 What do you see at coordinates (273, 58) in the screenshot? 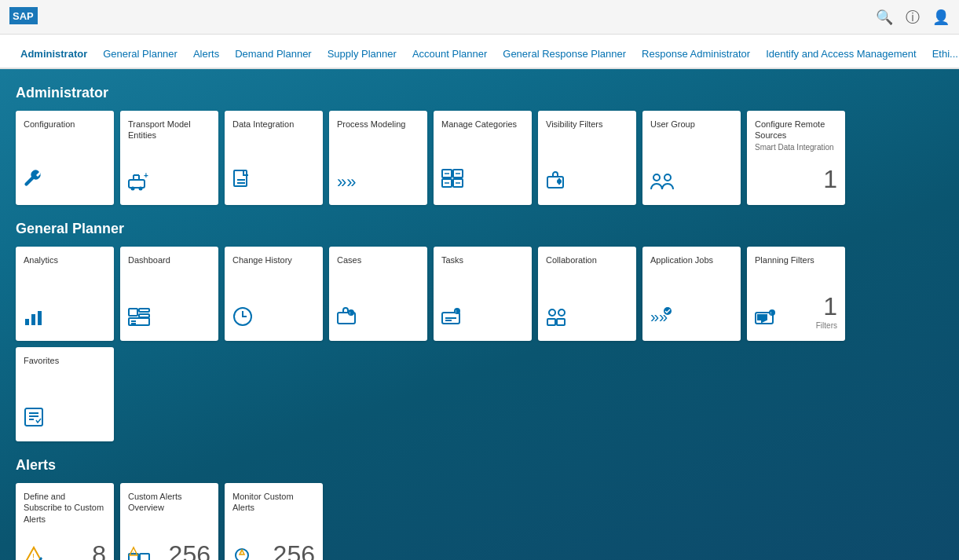
I see `nav-item-demand-planner: Demand Planner` at bounding box center [273, 58].